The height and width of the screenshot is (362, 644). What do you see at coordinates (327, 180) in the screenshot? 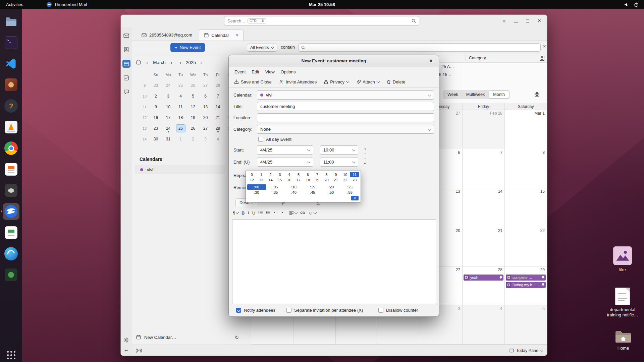
I see `hour-option: 20` at bounding box center [327, 180].